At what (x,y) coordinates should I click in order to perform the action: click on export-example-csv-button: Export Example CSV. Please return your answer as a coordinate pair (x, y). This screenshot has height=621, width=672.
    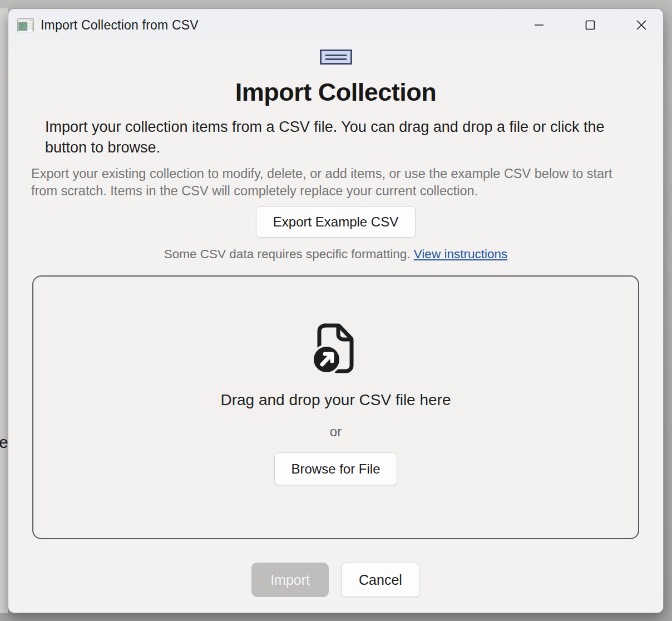
    Looking at the image, I should click on (336, 222).